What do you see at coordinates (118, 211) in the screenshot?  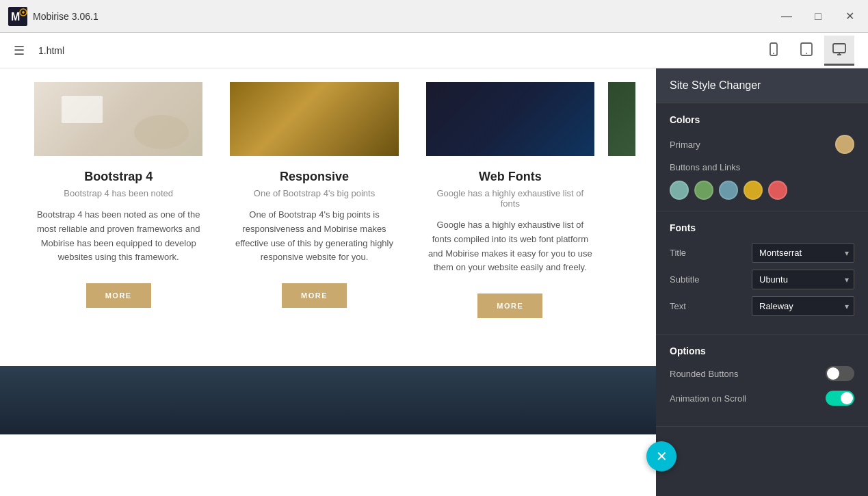 I see `card-1: Bootstrap 4 Bootstrap 4 has been noted B…` at bounding box center [118, 211].